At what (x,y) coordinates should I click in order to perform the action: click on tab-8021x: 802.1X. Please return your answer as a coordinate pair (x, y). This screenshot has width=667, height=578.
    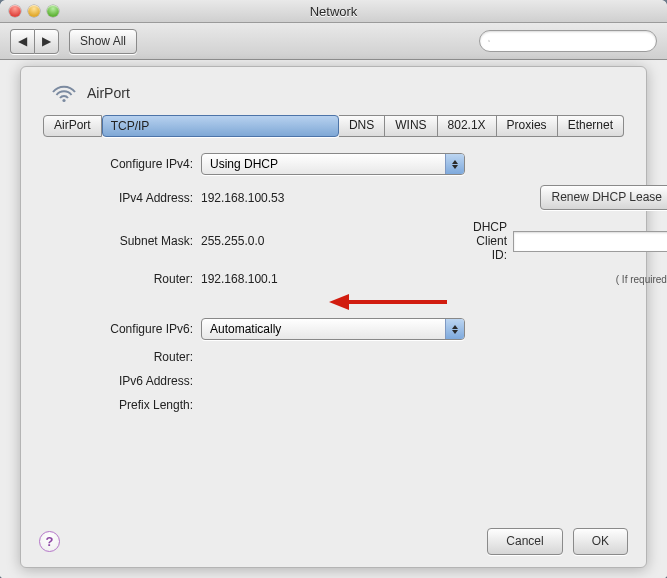
    Looking at the image, I should click on (468, 126).